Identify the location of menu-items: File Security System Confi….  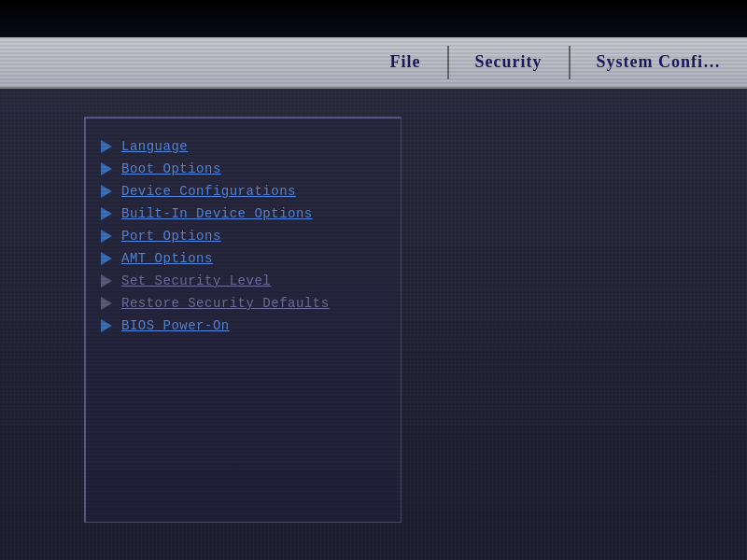
(556, 62).